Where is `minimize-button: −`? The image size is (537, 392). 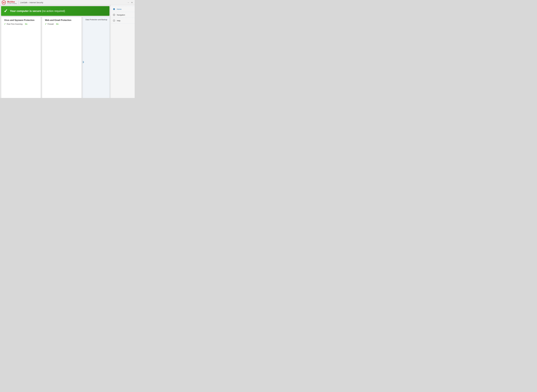
minimize-button: − is located at coordinates (128, 2).